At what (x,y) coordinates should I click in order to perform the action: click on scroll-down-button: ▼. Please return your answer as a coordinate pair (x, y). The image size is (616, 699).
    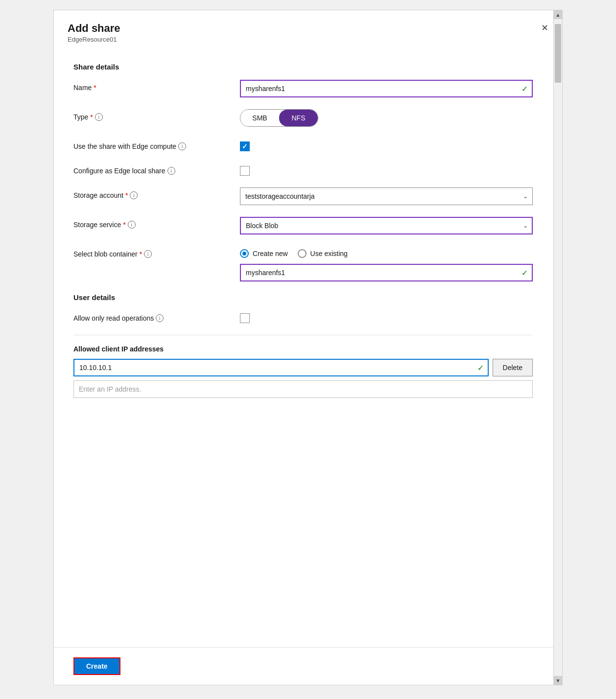
    Looking at the image, I should click on (558, 680).